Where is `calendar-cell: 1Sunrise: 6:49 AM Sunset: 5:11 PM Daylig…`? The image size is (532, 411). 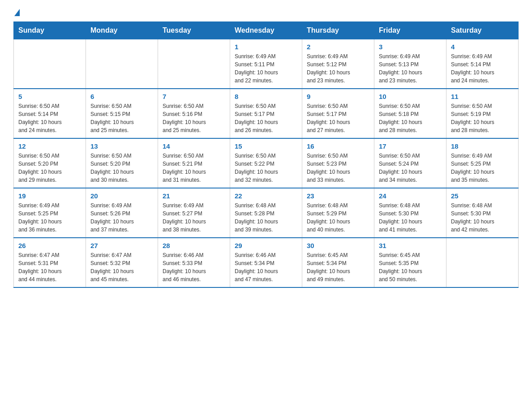 calendar-cell: 1Sunrise: 6:49 AM Sunset: 5:11 PM Daylig… is located at coordinates (266, 64).